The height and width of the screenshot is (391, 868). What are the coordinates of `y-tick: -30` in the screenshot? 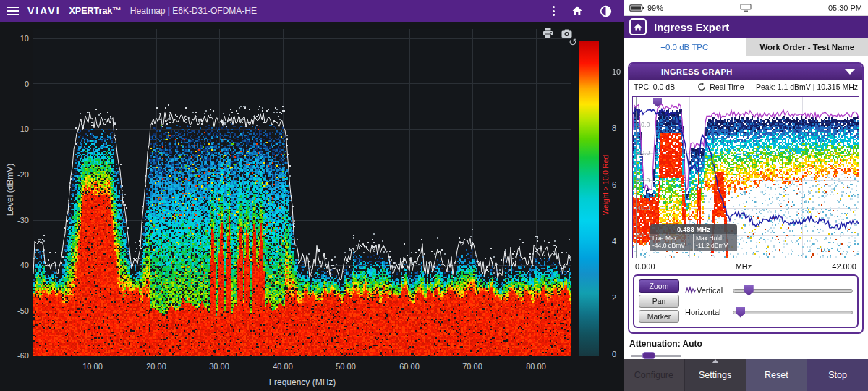 It's located at (15, 220).